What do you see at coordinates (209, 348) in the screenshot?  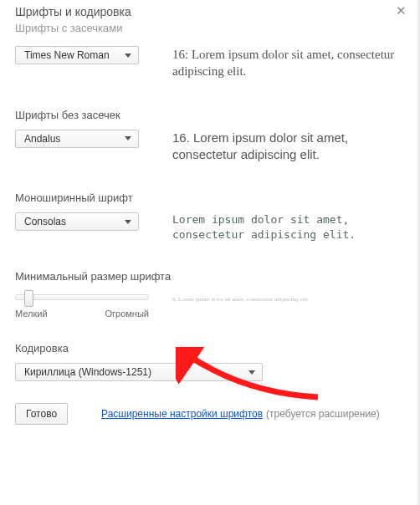 I see `encoding-section-label: Кодировка` at bounding box center [209, 348].